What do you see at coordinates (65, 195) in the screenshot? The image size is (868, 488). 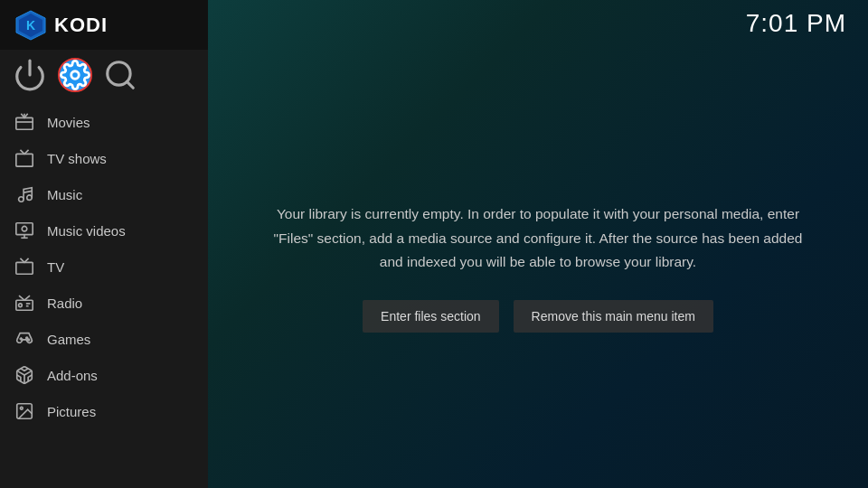 I see `sidebar-item-music-label: Music` at bounding box center [65, 195].